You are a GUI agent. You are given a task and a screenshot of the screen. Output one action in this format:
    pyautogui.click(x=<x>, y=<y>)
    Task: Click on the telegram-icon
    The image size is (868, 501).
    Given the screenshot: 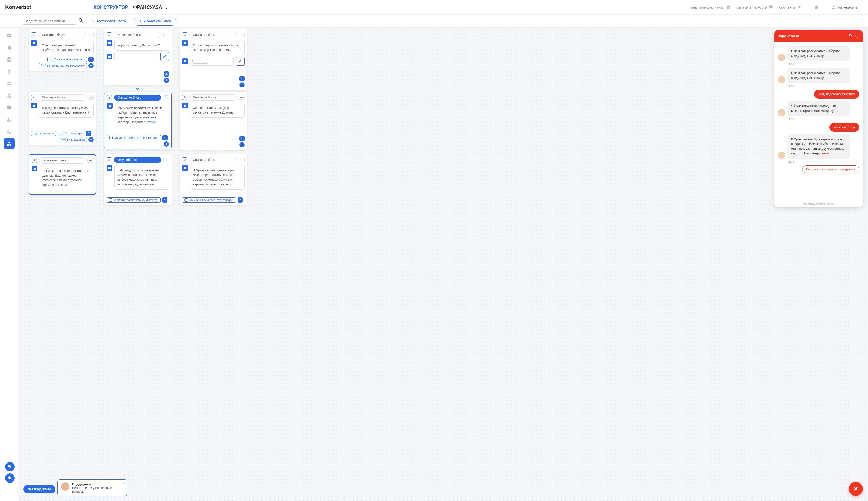 What is the action you would take?
    pyautogui.click(x=728, y=7)
    